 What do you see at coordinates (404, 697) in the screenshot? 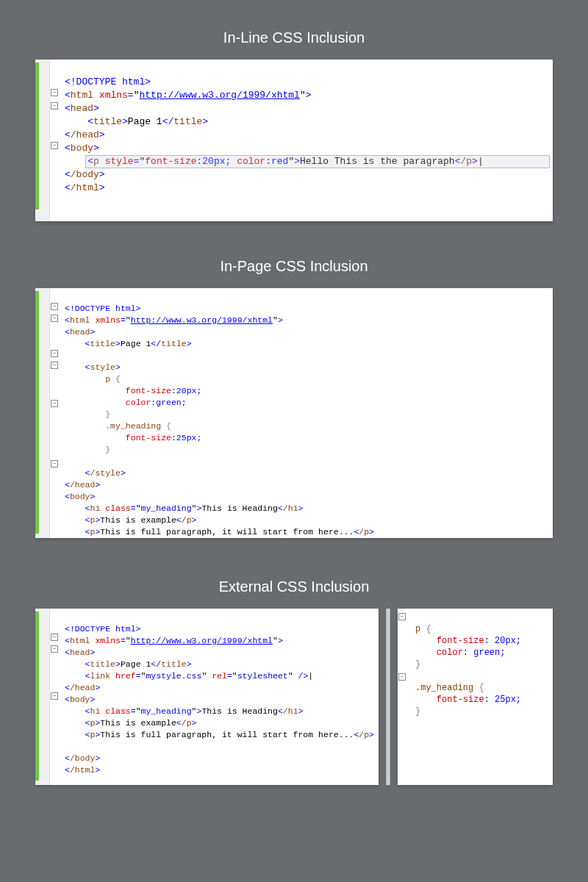
I see `fold-column: − −` at bounding box center [404, 697].